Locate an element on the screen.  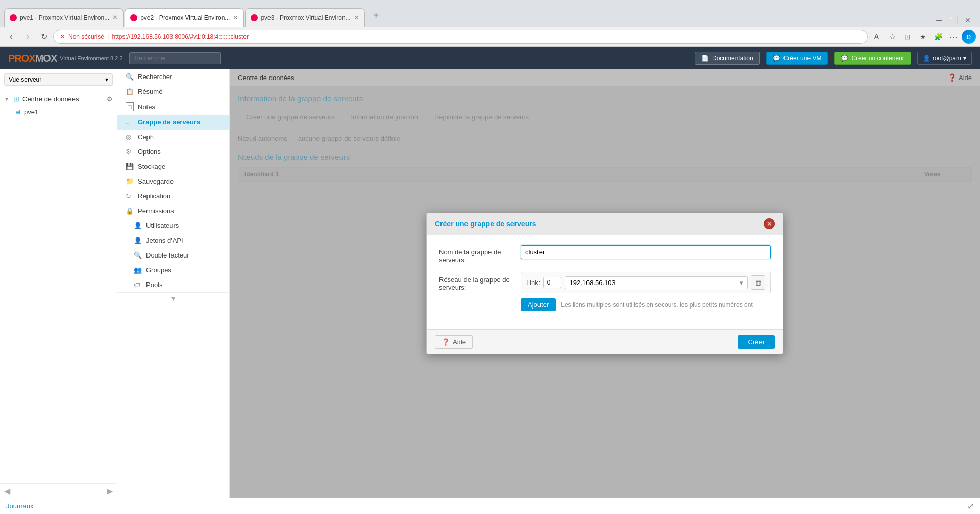
left-panel-scroll-down: ▼ is located at coordinates (174, 298).